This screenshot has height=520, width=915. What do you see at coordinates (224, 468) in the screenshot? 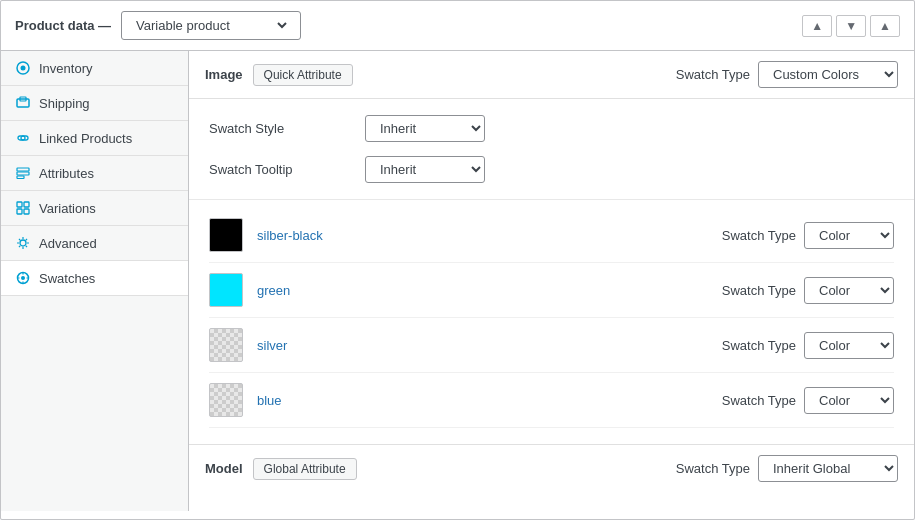
I see `model-tab-label: Model` at bounding box center [224, 468].